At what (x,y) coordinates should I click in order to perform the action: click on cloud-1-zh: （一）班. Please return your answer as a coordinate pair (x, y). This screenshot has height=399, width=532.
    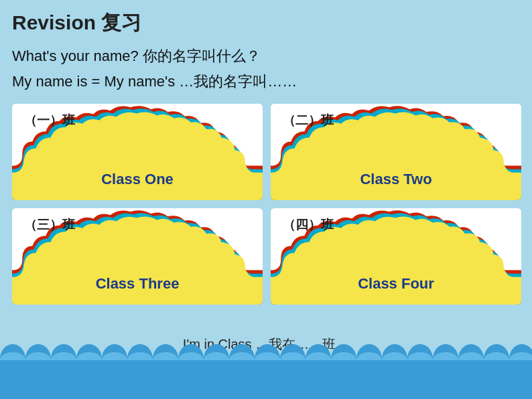
    Looking at the image, I should click on (50, 121).